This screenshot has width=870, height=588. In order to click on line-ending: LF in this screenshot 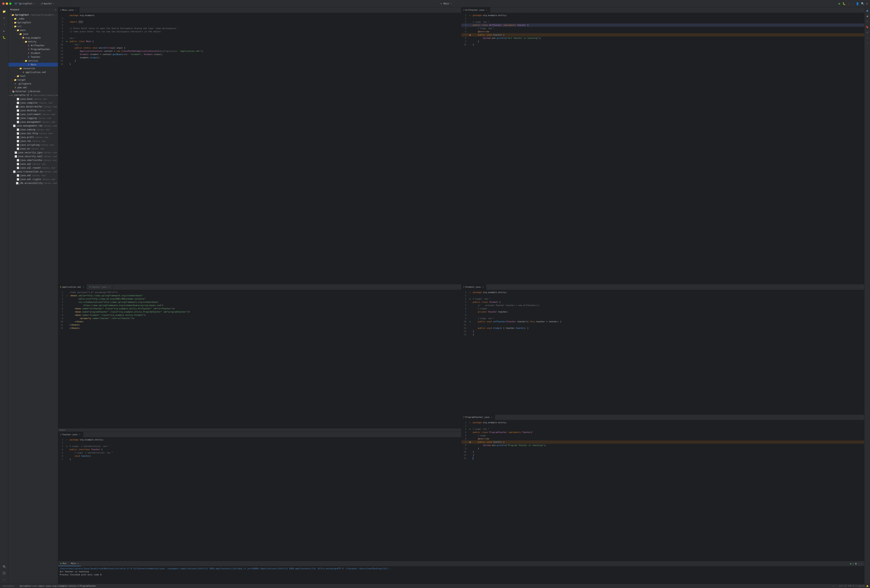, I will do `click(846, 586)`.